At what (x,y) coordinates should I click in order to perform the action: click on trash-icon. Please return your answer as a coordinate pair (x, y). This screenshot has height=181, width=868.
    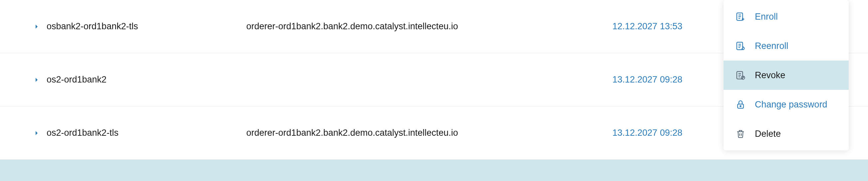
    Looking at the image, I should click on (741, 134).